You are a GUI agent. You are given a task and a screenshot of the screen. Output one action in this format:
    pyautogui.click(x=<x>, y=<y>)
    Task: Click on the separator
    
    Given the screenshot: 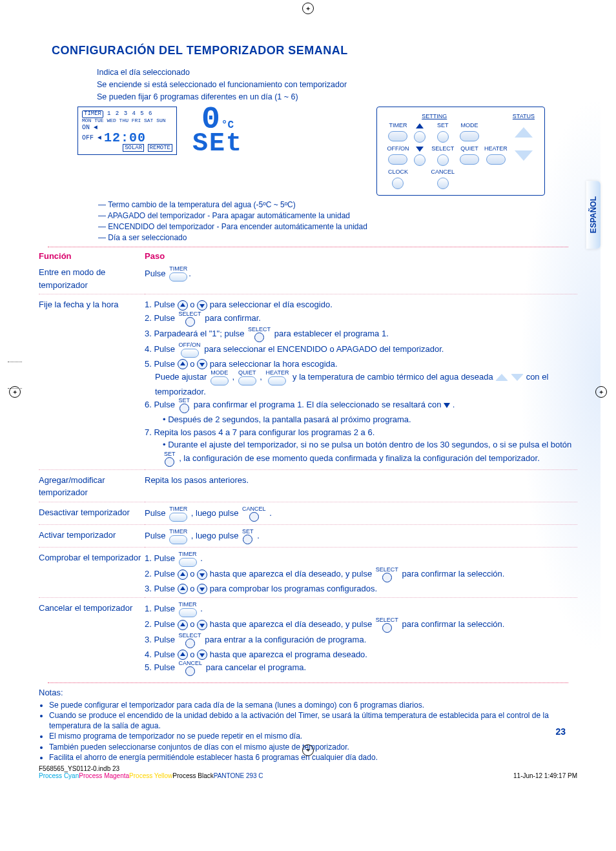 What is the action you would take?
    pyautogui.click(x=308, y=683)
    